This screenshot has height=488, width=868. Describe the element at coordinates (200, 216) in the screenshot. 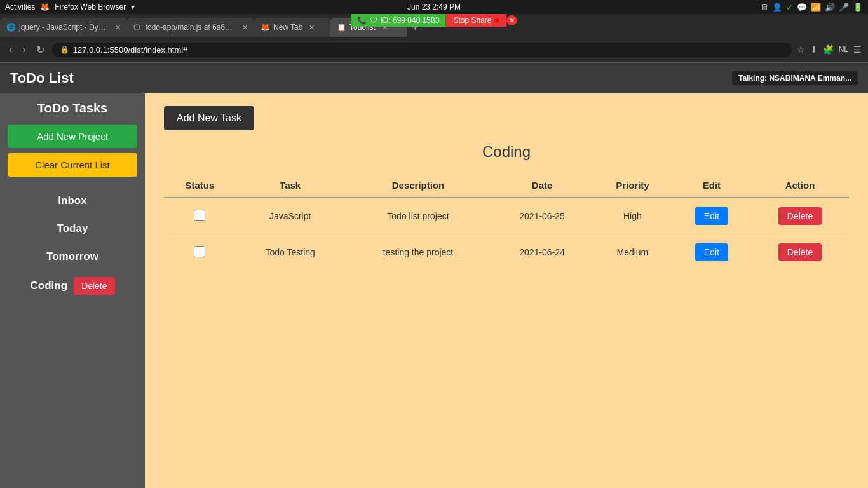

I see `row1-status-cell` at that location.